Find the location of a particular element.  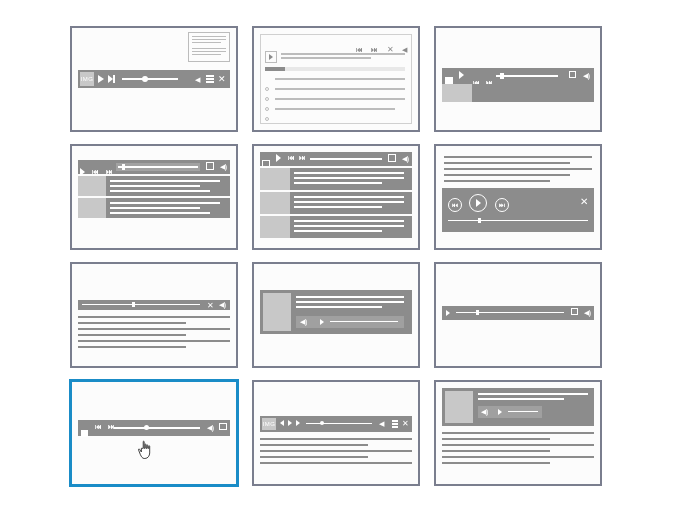

stop-icon is located at coordinates (84, 434).